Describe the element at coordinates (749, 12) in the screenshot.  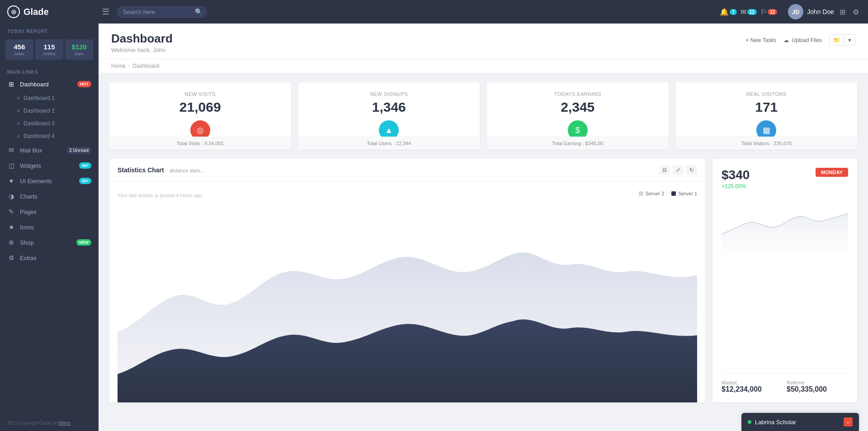
I see `mail-button: ✉ 12` at that location.